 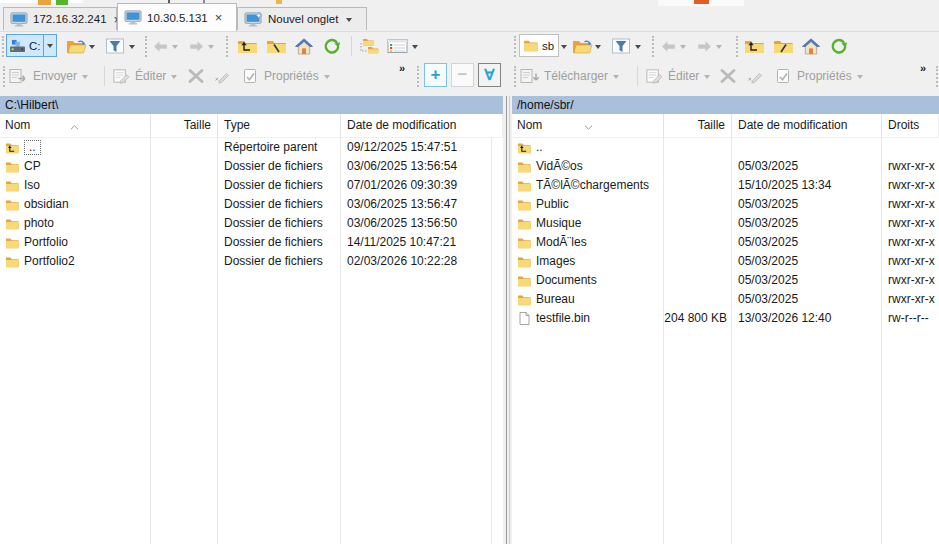 What do you see at coordinates (570, 76) in the screenshot?
I see `download-button: Télécharger` at bounding box center [570, 76].